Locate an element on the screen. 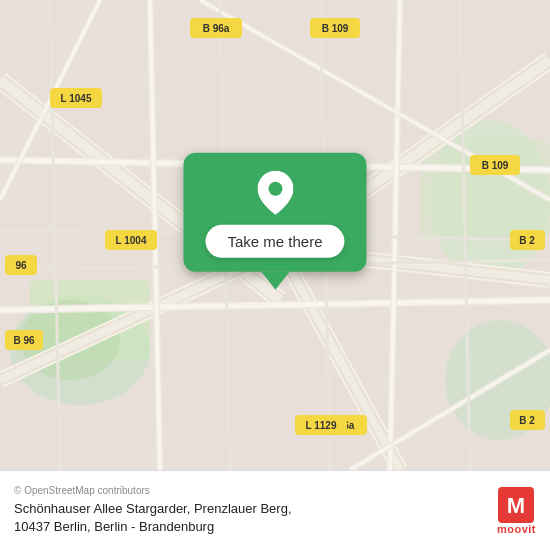 This screenshot has height=550, width=550. svg-text: L 1045 is located at coordinates (76, 98).